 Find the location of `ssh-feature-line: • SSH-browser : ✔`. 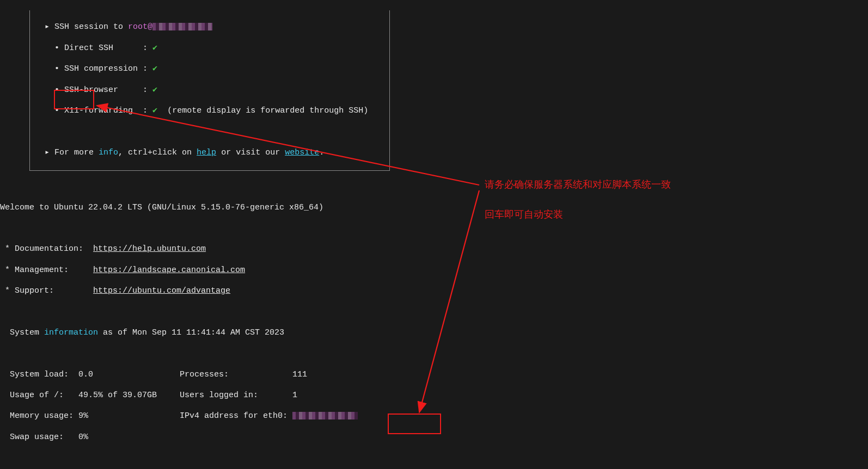

ssh-feature-line: • SSH-browser : ✔ is located at coordinates (210, 90).